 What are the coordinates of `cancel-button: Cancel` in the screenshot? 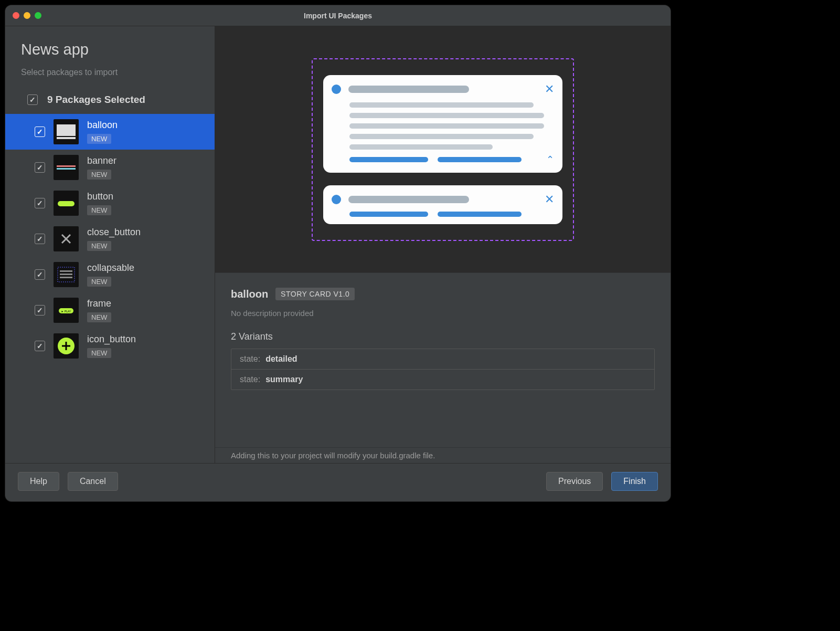 It's located at (93, 481).